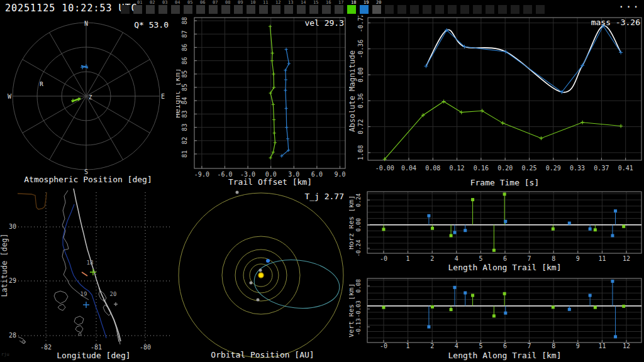  What do you see at coordinates (289, 8) in the screenshot?
I see `frame-thumbnail-13: 13` at bounding box center [289, 8].